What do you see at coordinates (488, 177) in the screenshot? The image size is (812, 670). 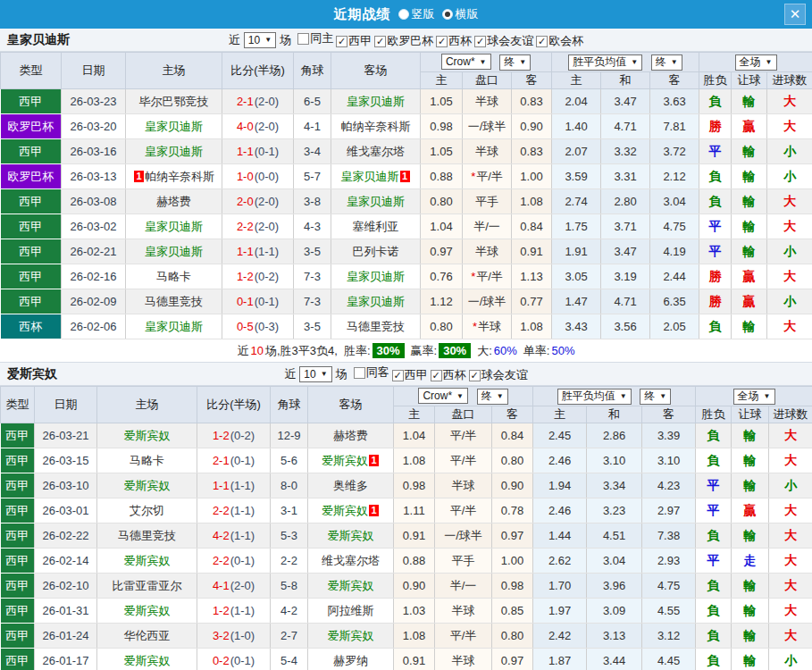 I see `handicap-line: *平/半` at bounding box center [488, 177].